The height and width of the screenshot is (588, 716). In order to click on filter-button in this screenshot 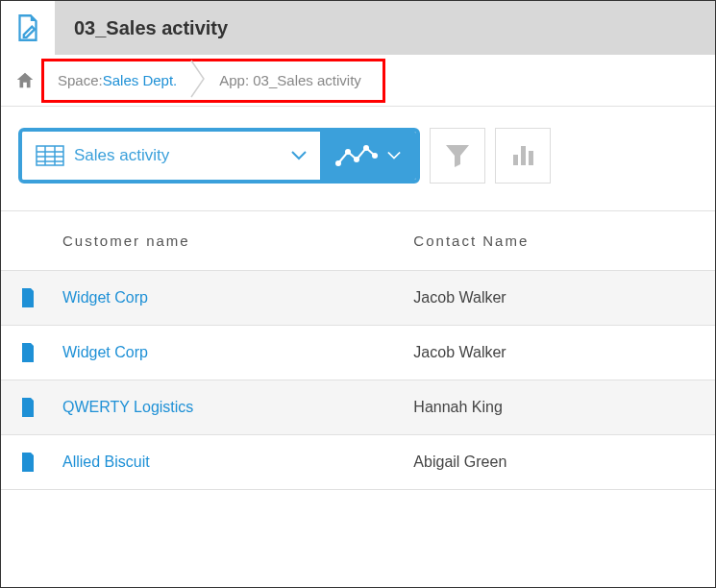, I will do `click(457, 156)`.